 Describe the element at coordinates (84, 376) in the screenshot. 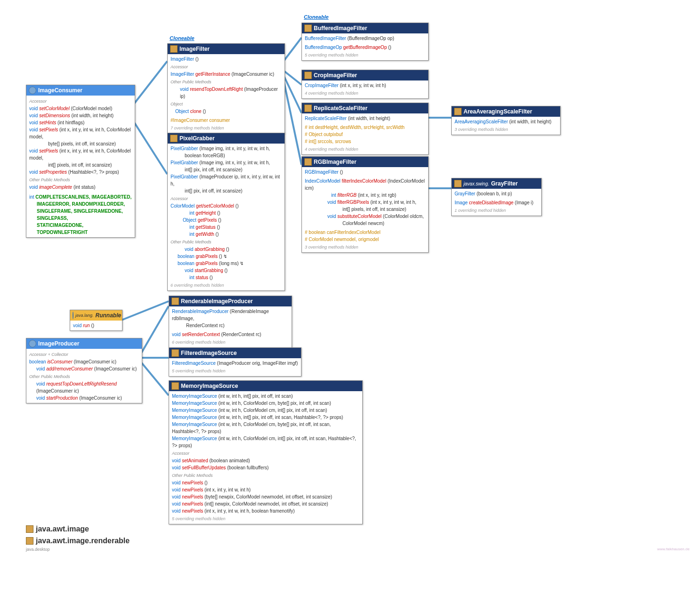

I see `class-body: Accessor + Collector boolean isConsumer …` at that location.